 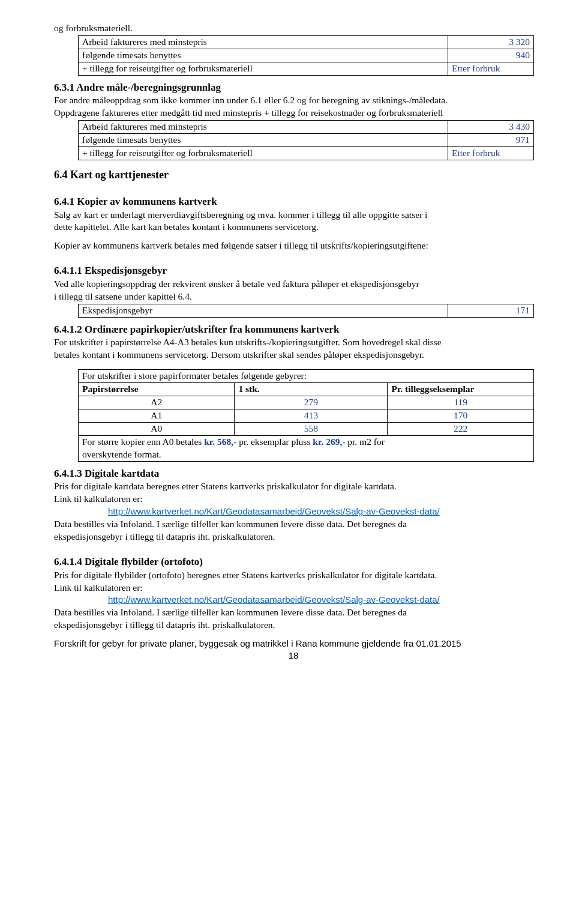 I want to click on table-papirformat: For utskrifter i store papirformater bet…, so click(x=306, y=415).